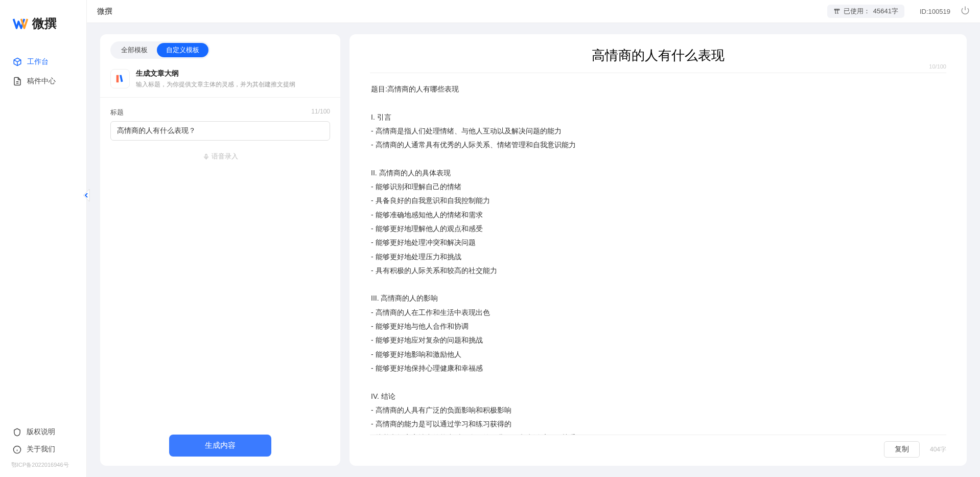  I want to click on tab-all-templates: 全部模板, so click(134, 50).